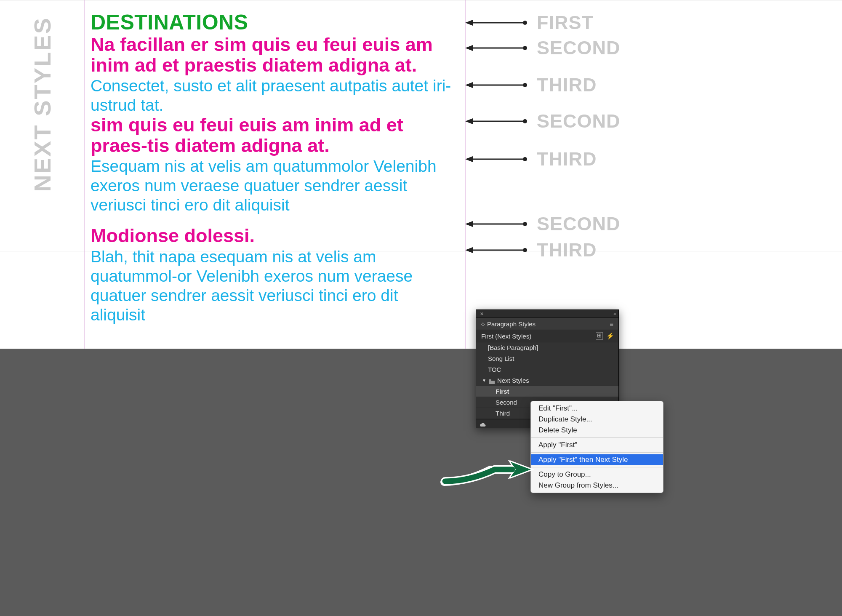 Image resolution: width=842 pixels, height=616 pixels. I want to click on label-row-second-1: SECOND, so click(566, 48).